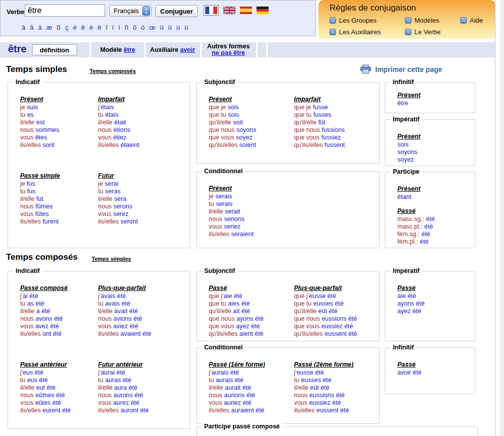 The width and height of the screenshot is (504, 436). Describe the element at coordinates (31, 191) in the screenshot. I see `verb-form: fus` at that location.